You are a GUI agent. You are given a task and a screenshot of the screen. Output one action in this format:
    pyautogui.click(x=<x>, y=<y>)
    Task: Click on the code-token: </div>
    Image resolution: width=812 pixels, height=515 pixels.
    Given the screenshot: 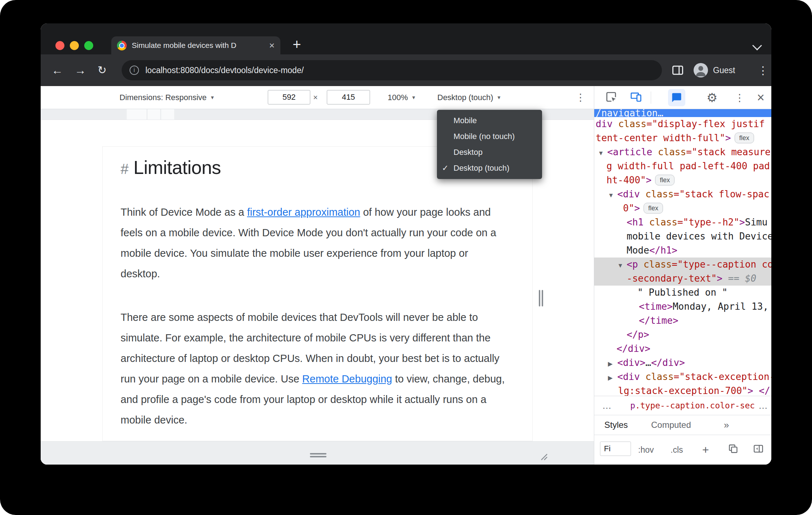 What is the action you would take?
    pyautogui.click(x=668, y=363)
    